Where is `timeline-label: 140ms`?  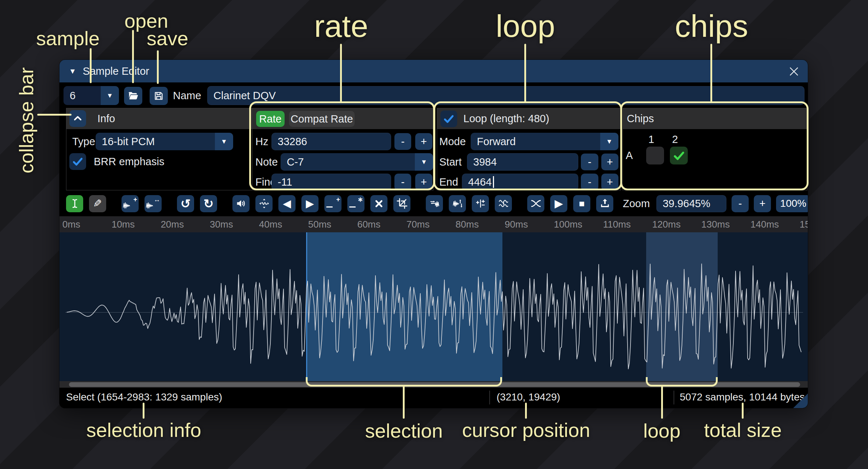 timeline-label: 140ms is located at coordinates (765, 224).